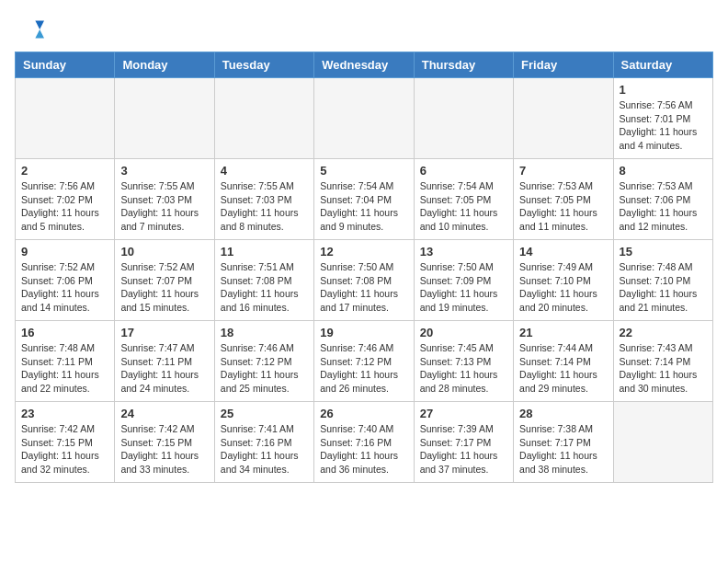 The height and width of the screenshot is (563, 728). What do you see at coordinates (364, 442) in the screenshot?
I see `calendar-day-cell: 26Sunrise: 7:40 AMSunset: 7:16 PMDayligh…` at bounding box center [364, 442].